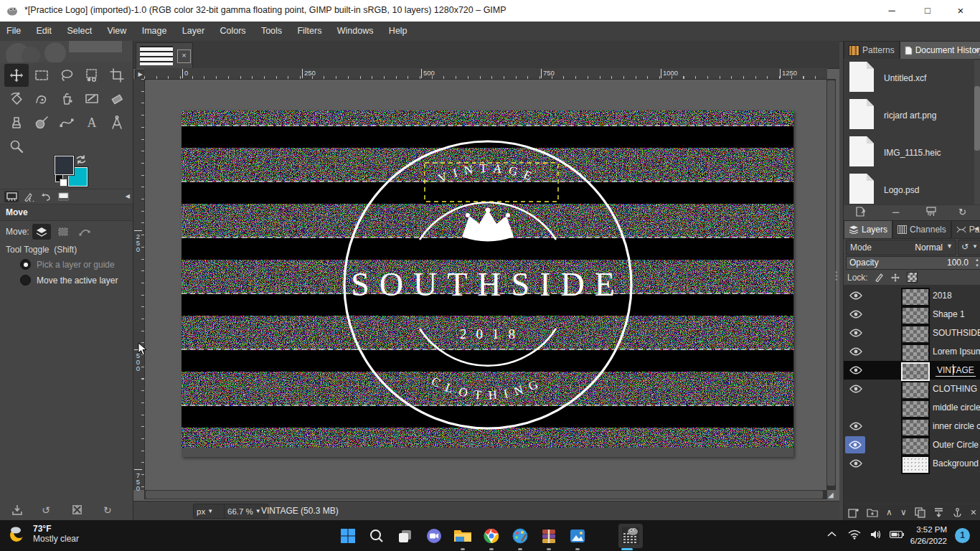 This screenshot has height=551, width=980. Describe the element at coordinates (491, 536) in the screenshot. I see `chrome-button` at that location.